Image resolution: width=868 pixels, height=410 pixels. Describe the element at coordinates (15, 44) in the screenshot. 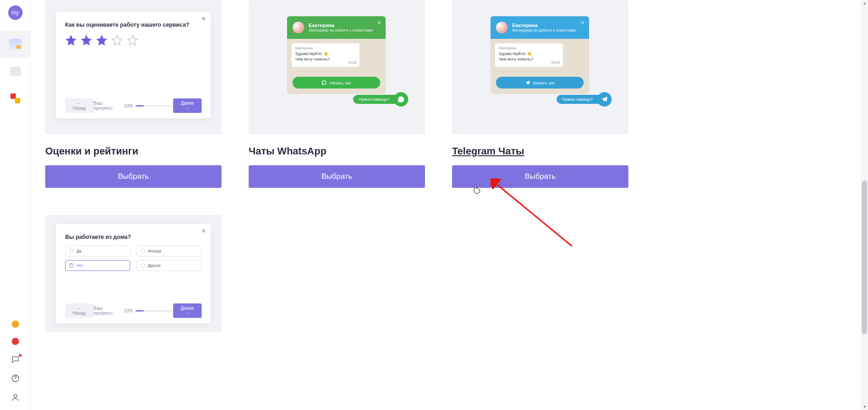

I see `apps-icon` at that location.